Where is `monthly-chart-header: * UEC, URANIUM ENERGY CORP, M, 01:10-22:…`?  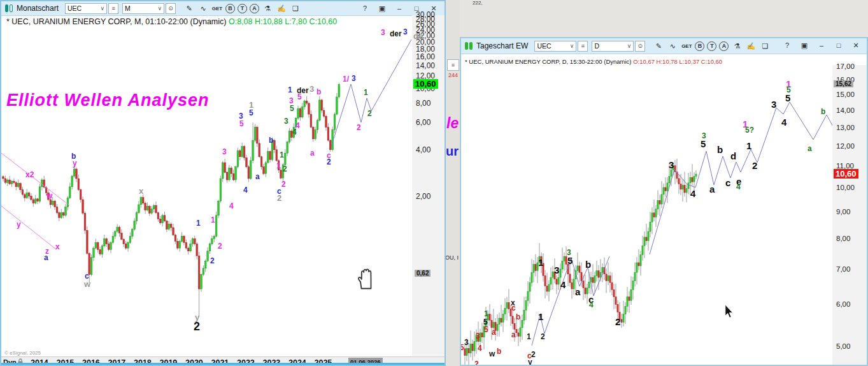 monthly-chart-header: * UEC, URANIUM ENERGY CORP, M, 01:10-22:… is located at coordinates (172, 22).